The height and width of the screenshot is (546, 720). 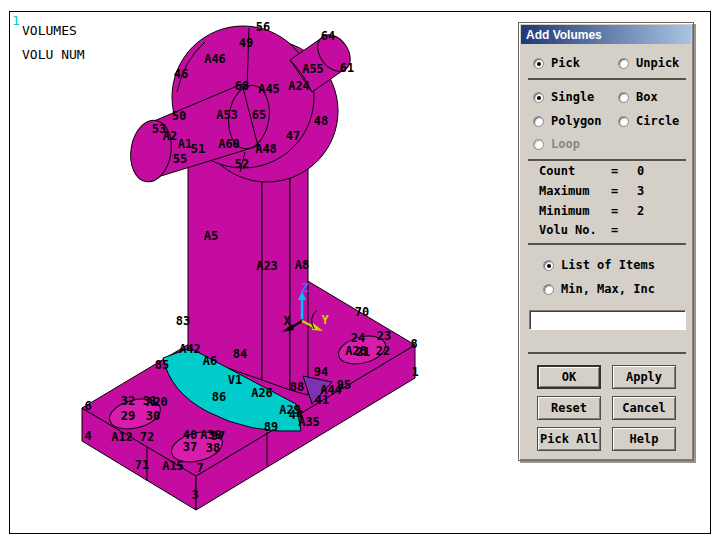 What do you see at coordinates (566, 144) in the screenshot?
I see `radio-loop-label: Loop` at bounding box center [566, 144].